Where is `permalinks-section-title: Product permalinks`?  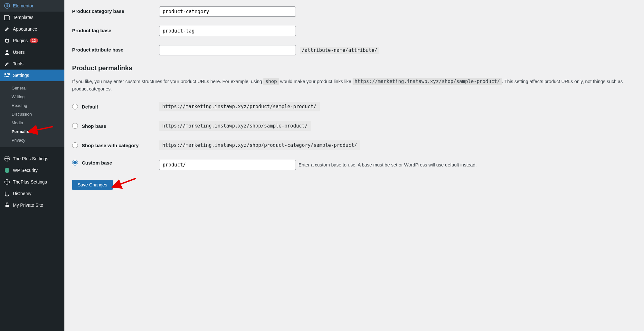 permalinks-section-title: Product permalinks is located at coordinates (354, 68).